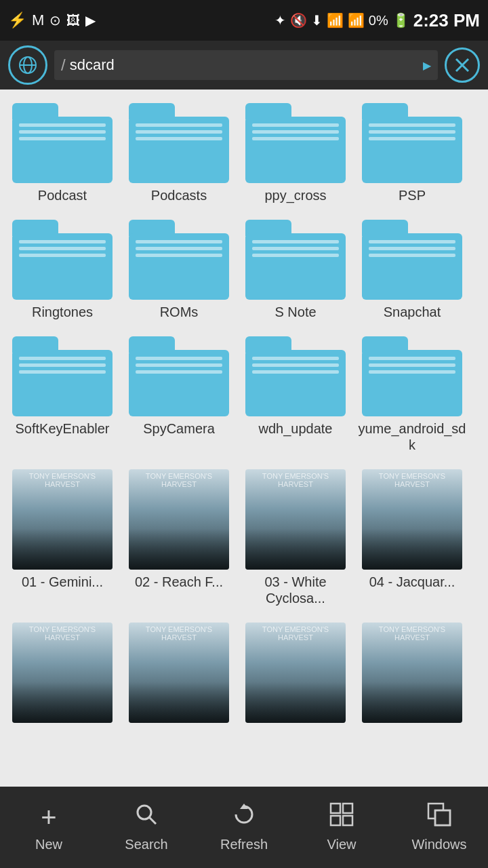 This screenshot has width=488, height=868. What do you see at coordinates (447, 20) in the screenshot?
I see `status-time: 2:23 PM` at bounding box center [447, 20].